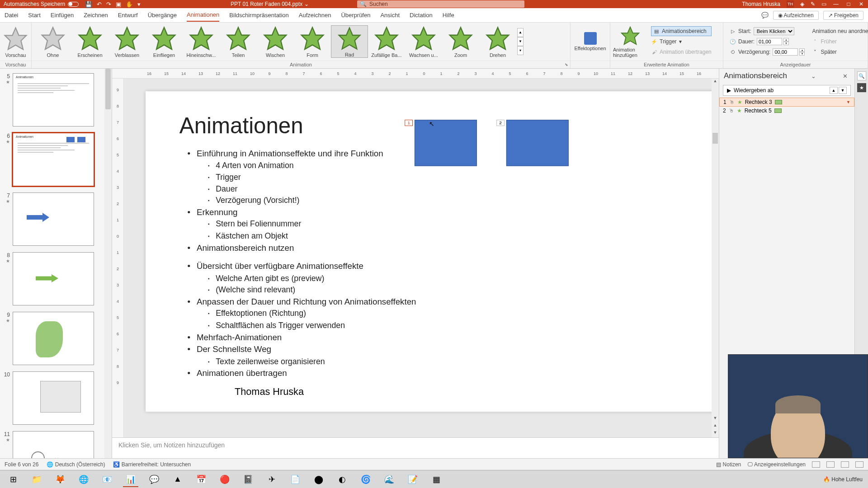 This screenshot has width=868, height=488. I want to click on close-pane-icon: ✕, so click(845, 76).